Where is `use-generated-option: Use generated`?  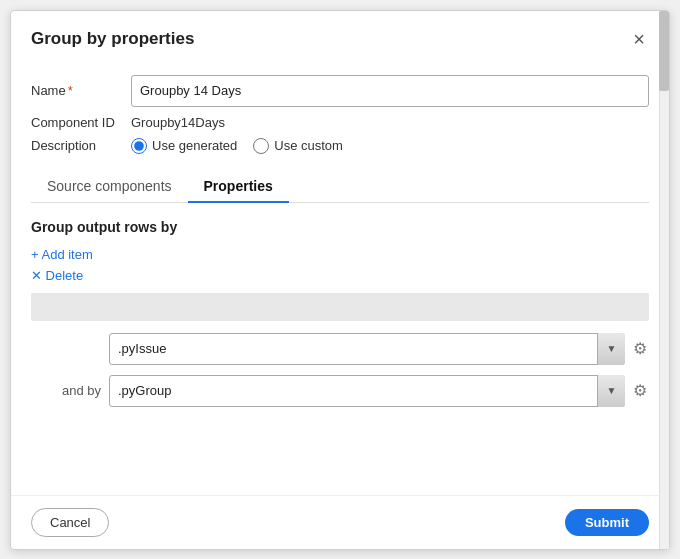
use-generated-option: Use generated is located at coordinates (184, 146).